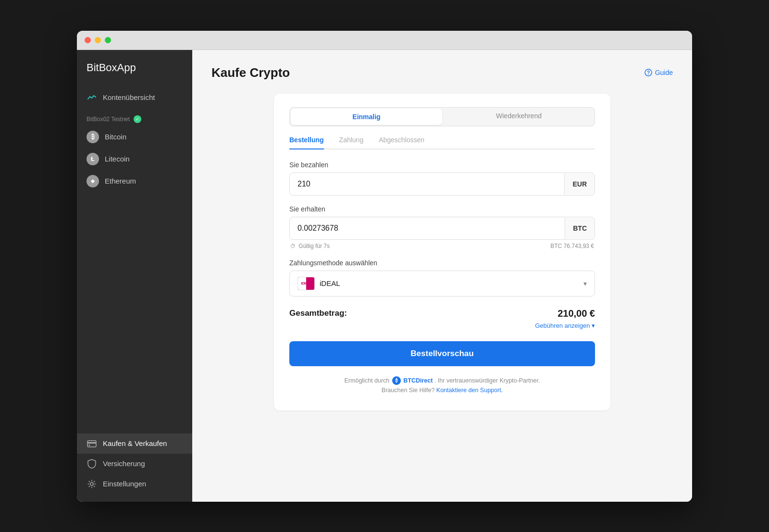 The height and width of the screenshot is (532, 769). I want to click on ideal-text: iDEAL, so click(306, 284).